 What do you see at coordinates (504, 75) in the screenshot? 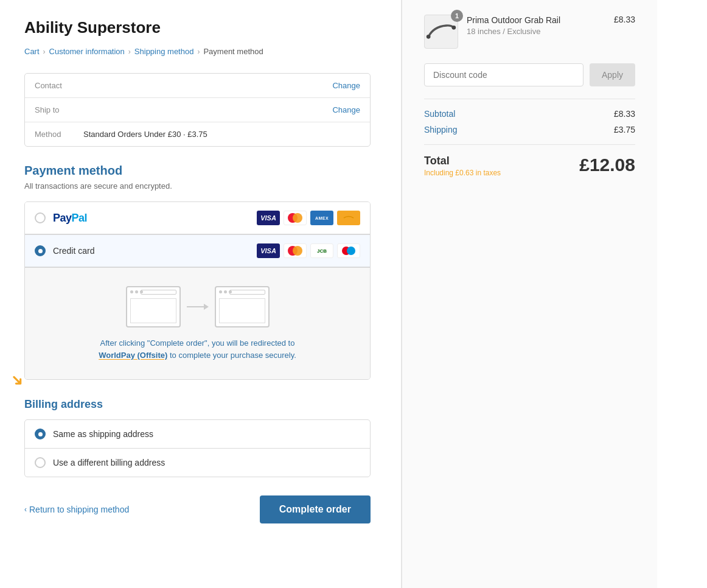
I see `discount-code-input` at bounding box center [504, 75].